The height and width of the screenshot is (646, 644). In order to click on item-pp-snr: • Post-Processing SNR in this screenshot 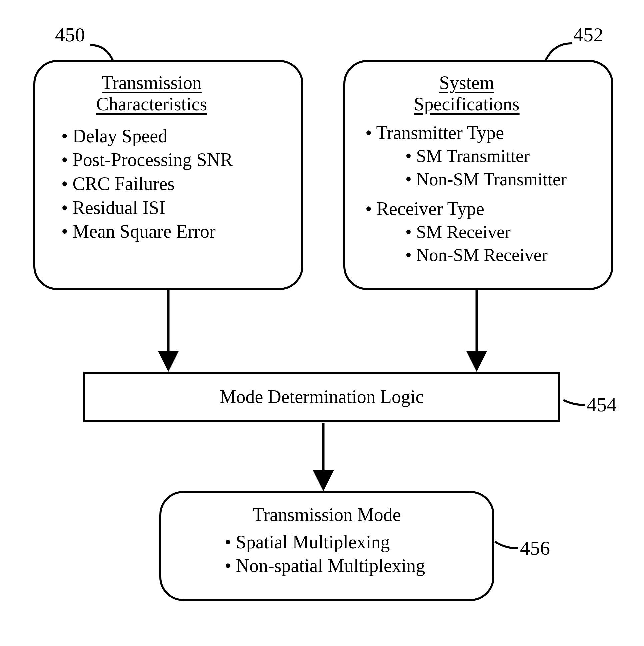, I will do `click(173, 160)`.